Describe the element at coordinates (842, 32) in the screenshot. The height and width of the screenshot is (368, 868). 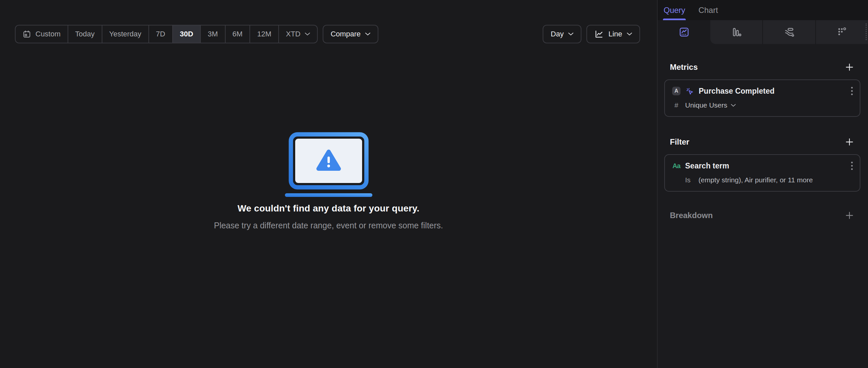
I see `dot-grid-icon` at that location.